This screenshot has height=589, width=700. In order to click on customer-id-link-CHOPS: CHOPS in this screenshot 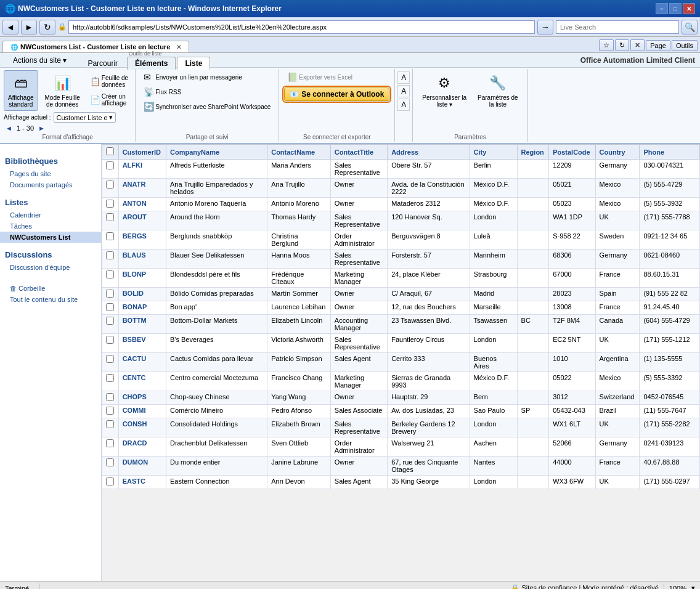, I will do `click(134, 397)`.